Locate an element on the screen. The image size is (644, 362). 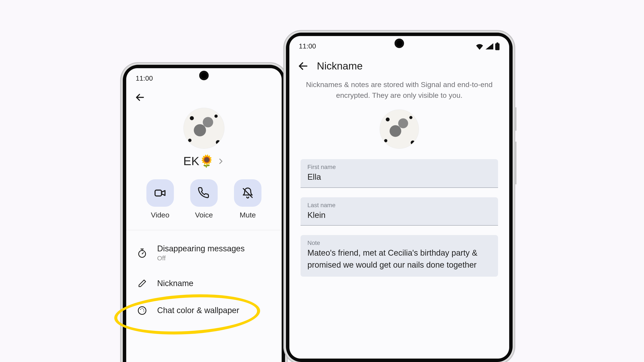
setting-nickname: Nickname is located at coordinates (204, 284).